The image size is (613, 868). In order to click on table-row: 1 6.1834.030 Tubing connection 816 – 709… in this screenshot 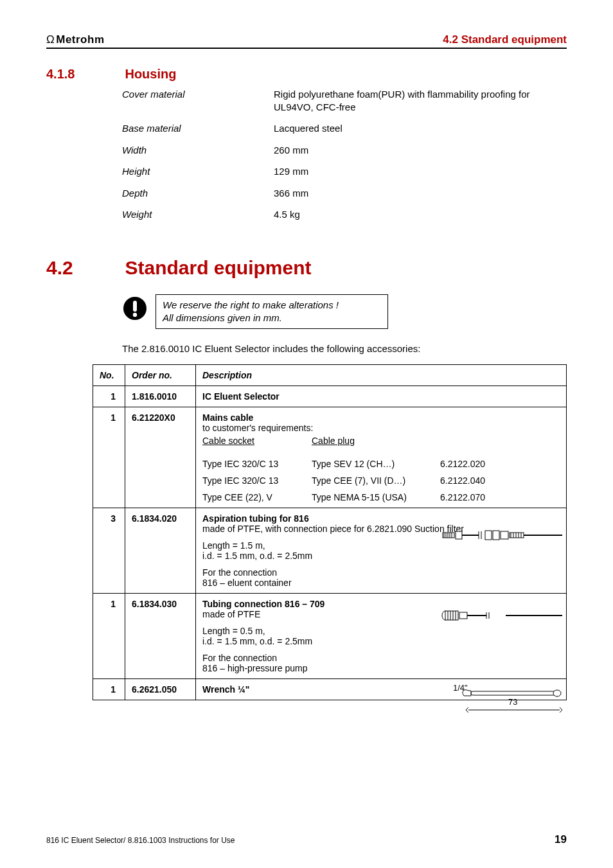, I will do `click(330, 636)`.